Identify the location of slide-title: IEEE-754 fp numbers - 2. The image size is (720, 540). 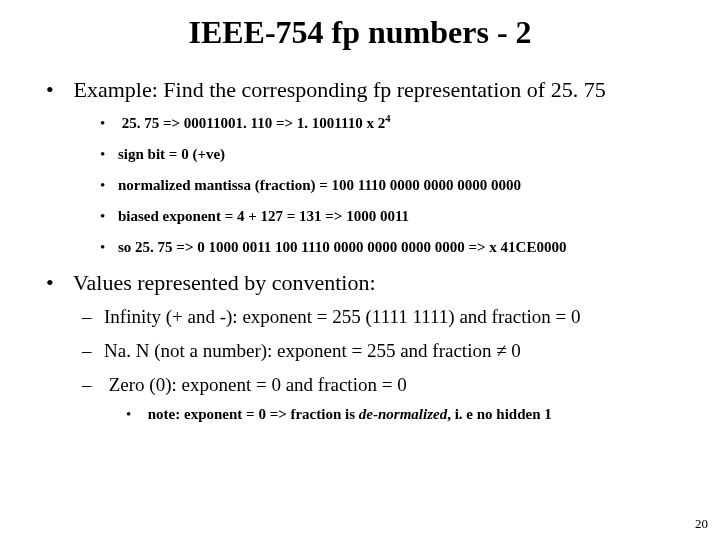
(360, 32).